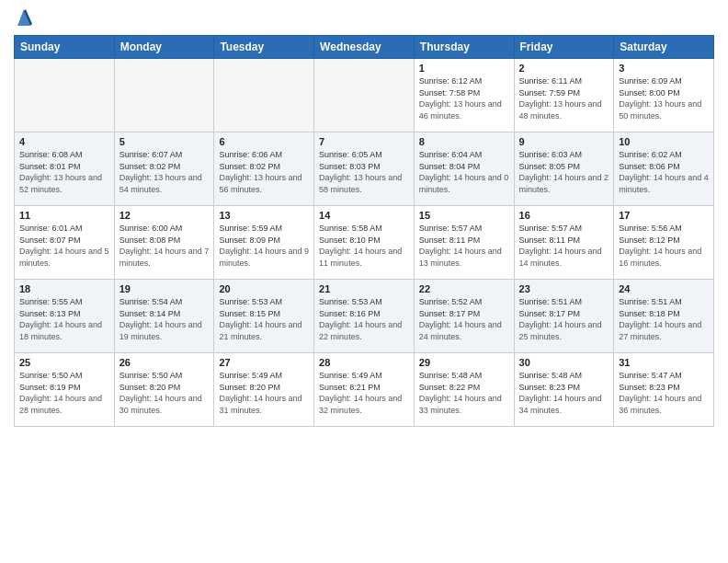  What do you see at coordinates (664, 68) in the screenshot?
I see `day-number: 3` at bounding box center [664, 68].